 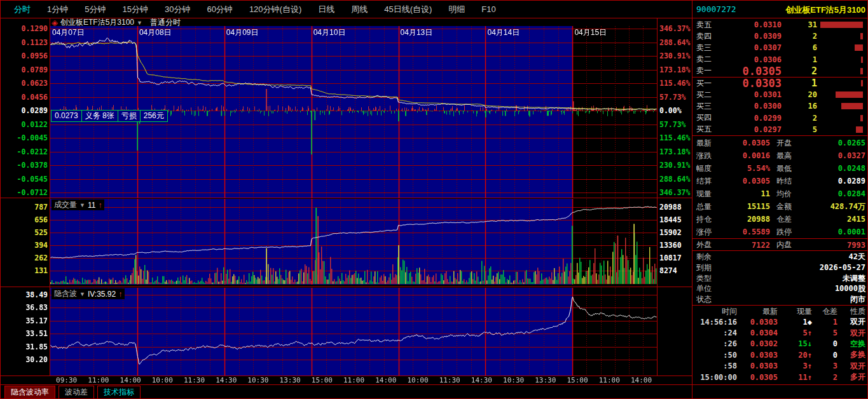 I want to click on contract-name: 创业板ETF沽5月3100, so click(x=825, y=10).